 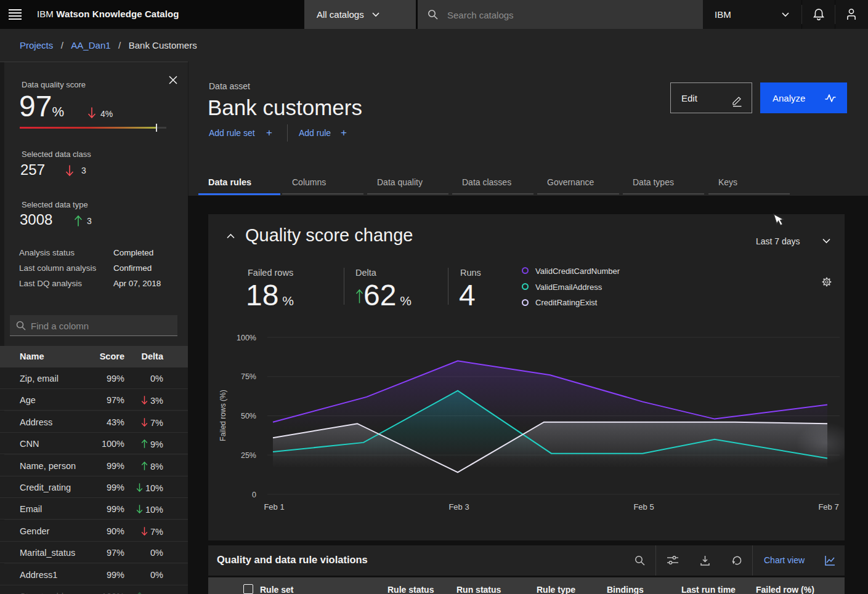 I want to click on svg-text: 50%, so click(x=249, y=416).